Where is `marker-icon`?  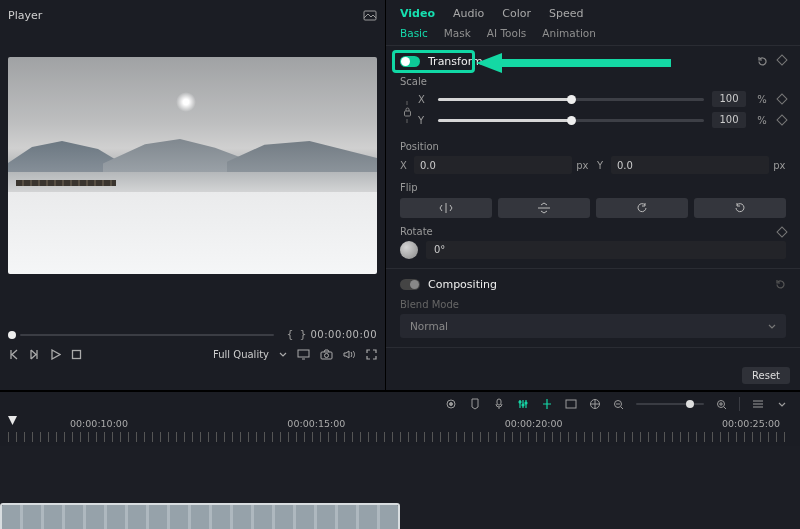 marker-icon is located at coordinates (474, 404).